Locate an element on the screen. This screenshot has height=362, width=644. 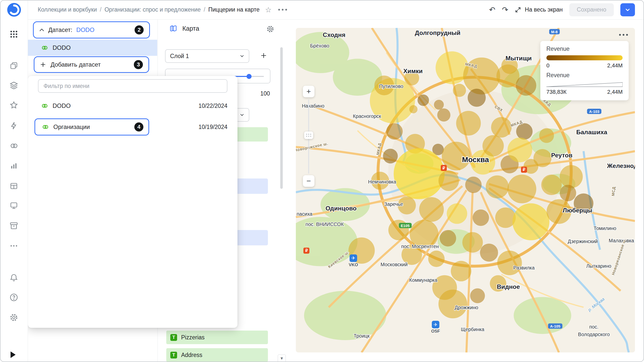
zoom-in-button: + is located at coordinates (309, 92).